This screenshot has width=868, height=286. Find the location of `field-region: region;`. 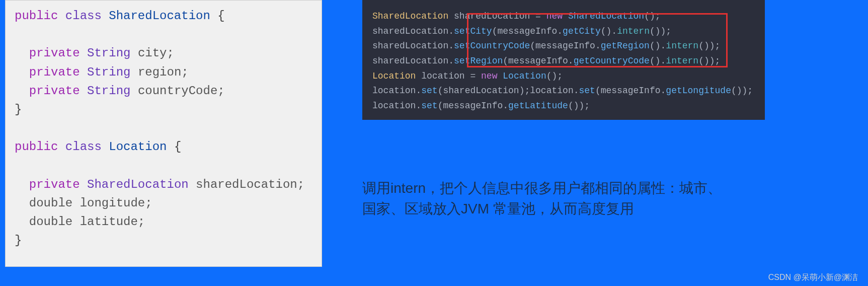

field-region: region; is located at coordinates (163, 73).